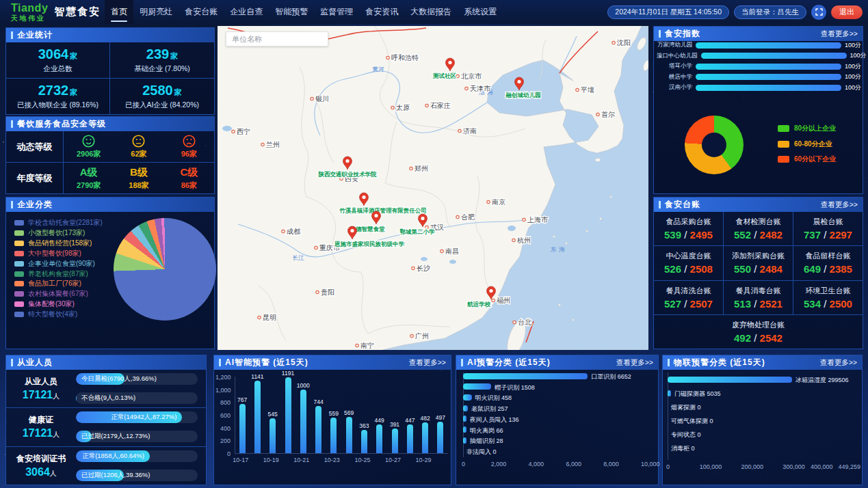 This screenshot has height=488, width=868. Describe the element at coordinates (494, 398) in the screenshot. I see `category-label: 明火识别 458` at that location.